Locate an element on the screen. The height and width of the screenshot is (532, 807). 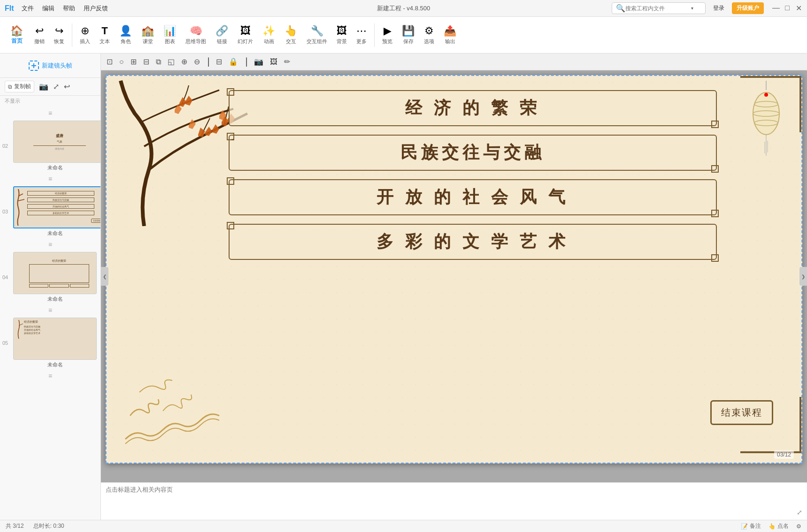
toolbar-home: 🏠 首页 is located at coordinates (17, 35).